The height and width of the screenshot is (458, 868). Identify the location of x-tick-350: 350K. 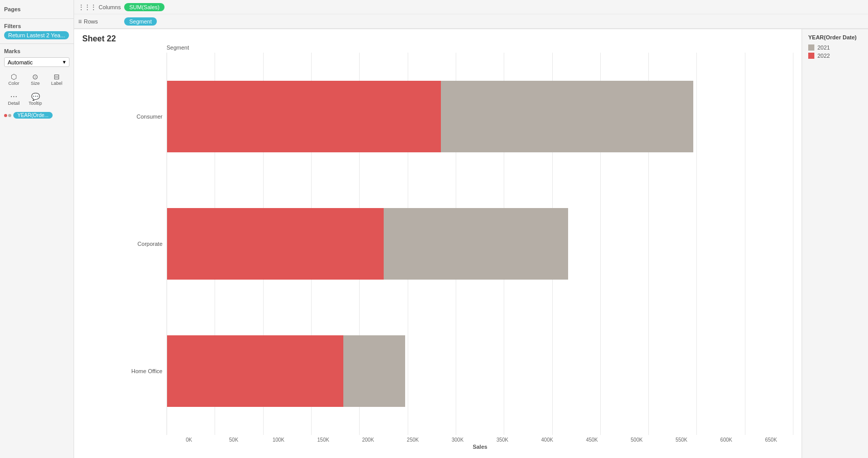
(502, 440).